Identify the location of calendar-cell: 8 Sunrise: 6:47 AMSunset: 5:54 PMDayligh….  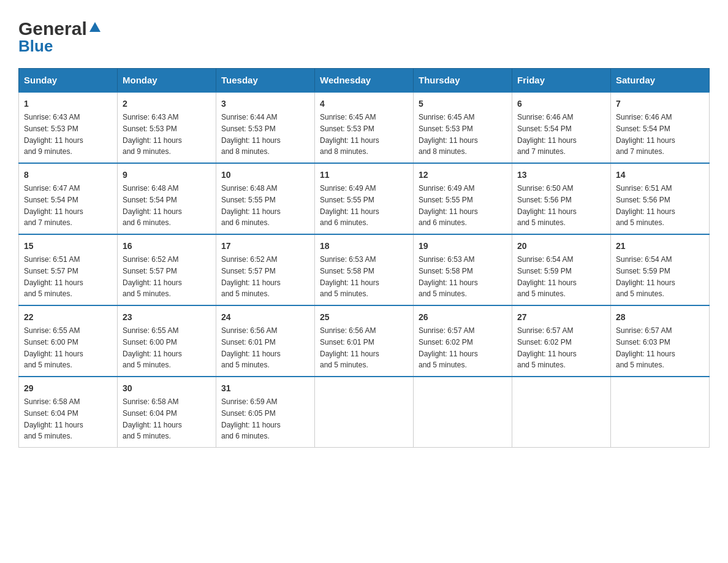
(69, 199).